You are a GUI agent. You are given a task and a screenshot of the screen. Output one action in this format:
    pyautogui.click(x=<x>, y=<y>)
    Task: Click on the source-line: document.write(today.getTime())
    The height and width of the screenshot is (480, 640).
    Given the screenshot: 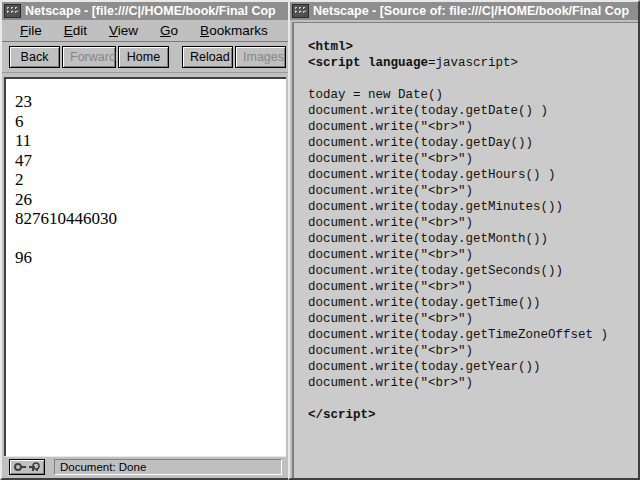 What is the action you would take?
    pyautogui.click(x=473, y=303)
    